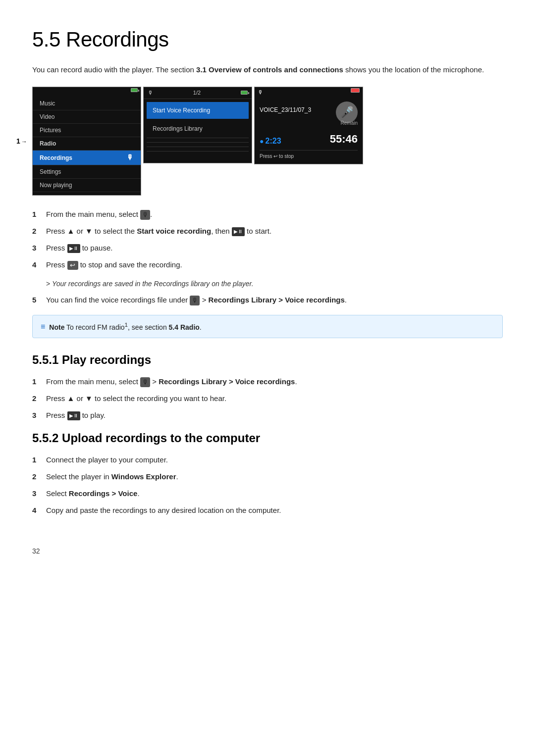  I want to click on mic-icon-s3: 🎙, so click(261, 92).